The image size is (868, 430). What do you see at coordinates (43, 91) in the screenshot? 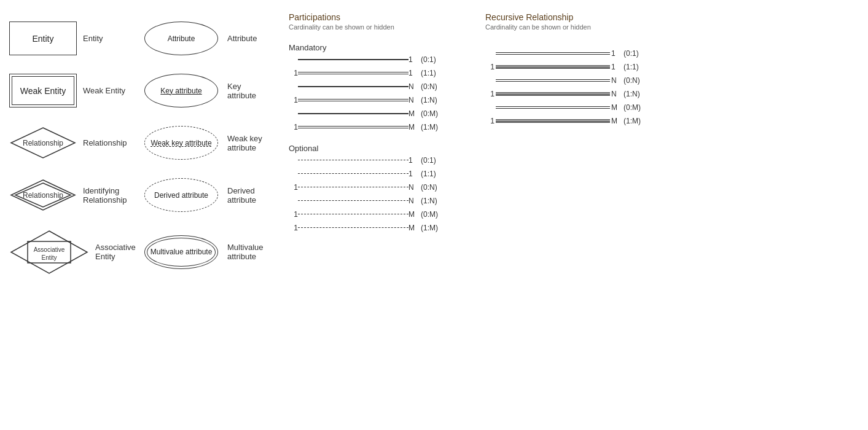
I see `weak-entity-shape-label: Weak Entity` at bounding box center [43, 91].